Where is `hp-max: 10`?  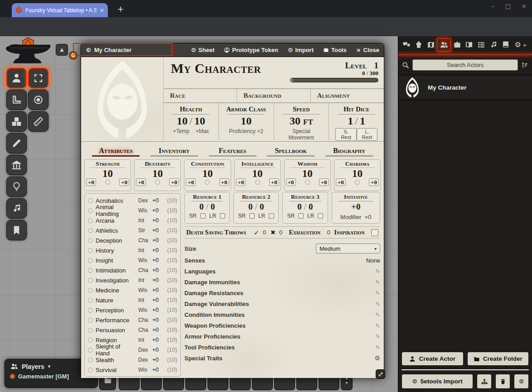 hp-max: 10 is located at coordinates (200, 121).